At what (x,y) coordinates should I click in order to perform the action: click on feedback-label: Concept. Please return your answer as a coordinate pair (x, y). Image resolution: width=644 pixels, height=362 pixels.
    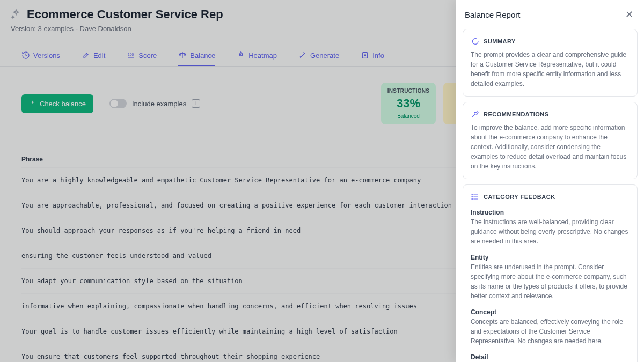
    Looking at the image, I should click on (550, 312).